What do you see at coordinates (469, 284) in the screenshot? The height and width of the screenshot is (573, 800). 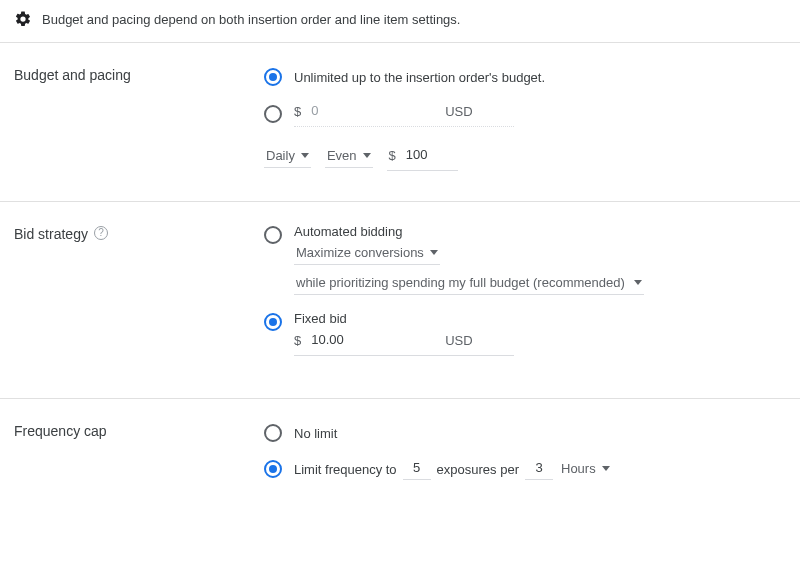 I see `bid-auto-priority-dropdown: while prioritizing spending my full budg…` at bounding box center [469, 284].